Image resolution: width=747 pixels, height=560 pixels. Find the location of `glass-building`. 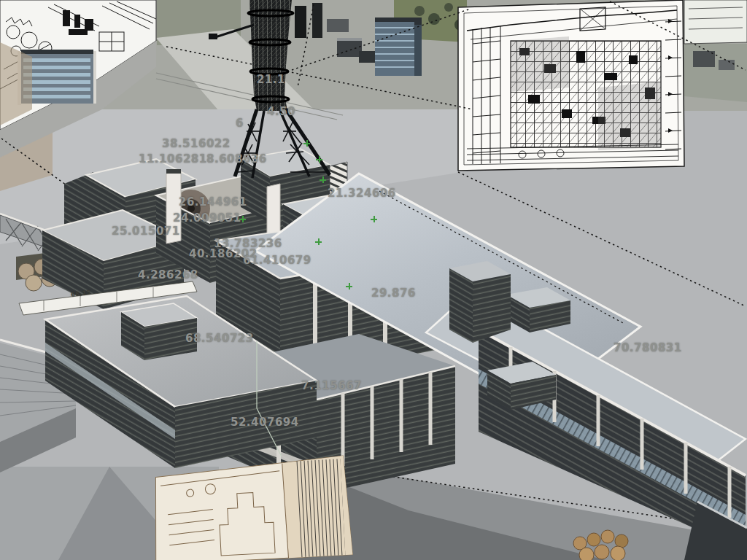

glass-building is located at coordinates (398, 47).